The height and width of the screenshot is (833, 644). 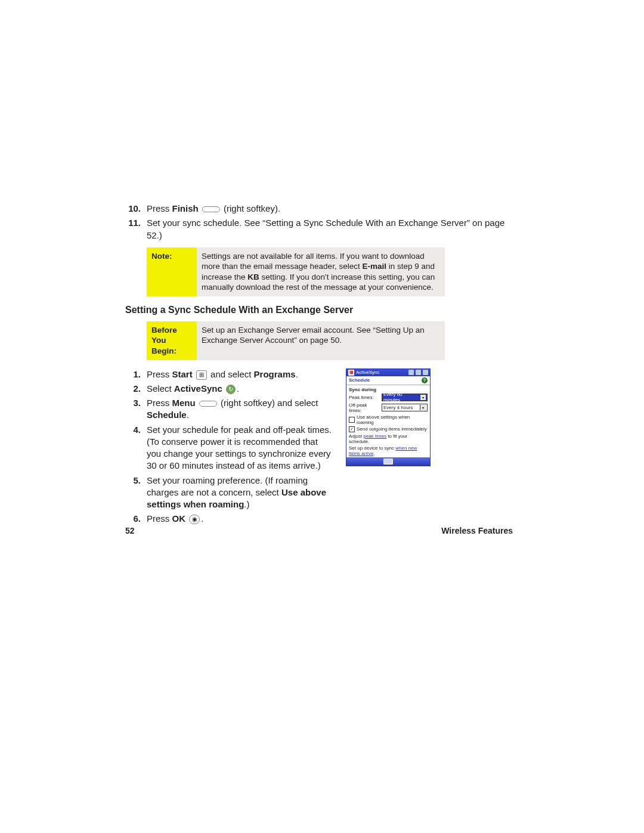 I want to click on list-item: 1.Press Start ⊞ and select Programs., so click(x=230, y=374).